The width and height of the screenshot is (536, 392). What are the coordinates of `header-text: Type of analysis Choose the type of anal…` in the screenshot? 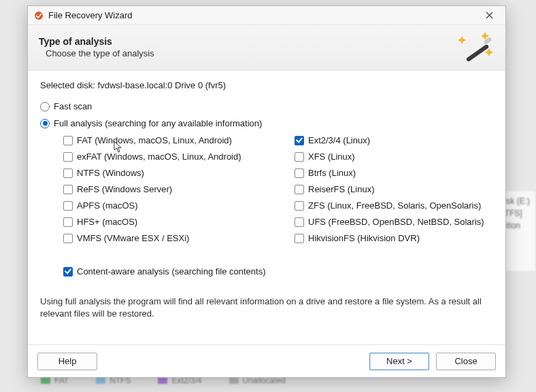 It's located at (244, 48).